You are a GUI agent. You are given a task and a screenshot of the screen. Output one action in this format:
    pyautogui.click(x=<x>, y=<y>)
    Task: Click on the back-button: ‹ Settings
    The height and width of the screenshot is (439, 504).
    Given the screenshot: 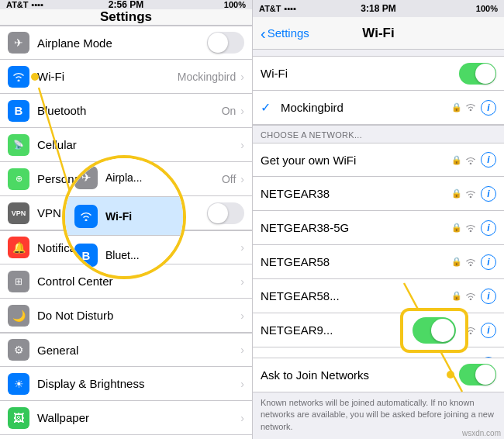 What is the action you would take?
    pyautogui.click(x=285, y=33)
    